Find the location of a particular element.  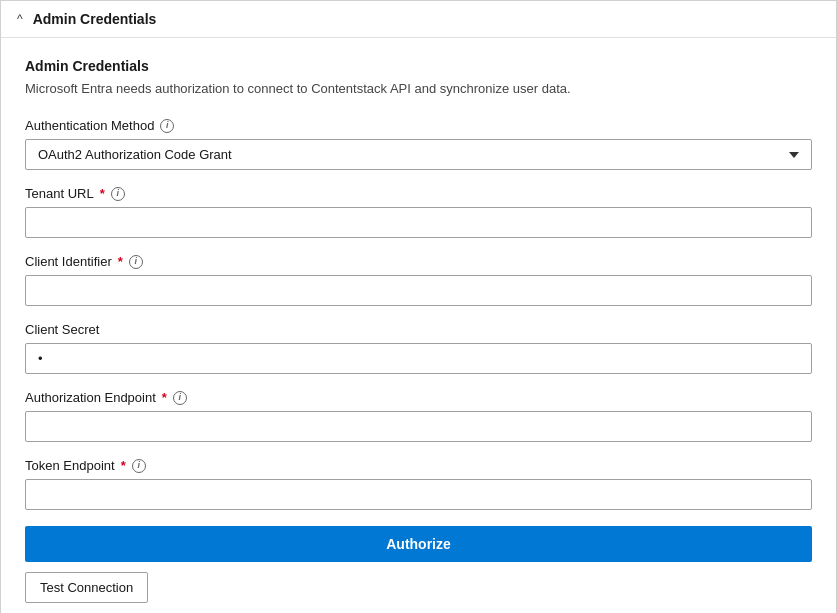

authorization-endpoint-required-marker: * is located at coordinates (164, 398).